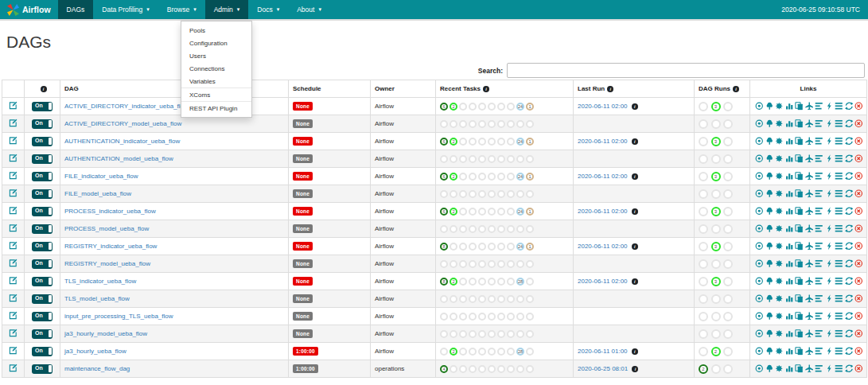 The image size is (868, 385). What do you see at coordinates (850, 264) in the screenshot?
I see `refresh-icon` at bounding box center [850, 264].